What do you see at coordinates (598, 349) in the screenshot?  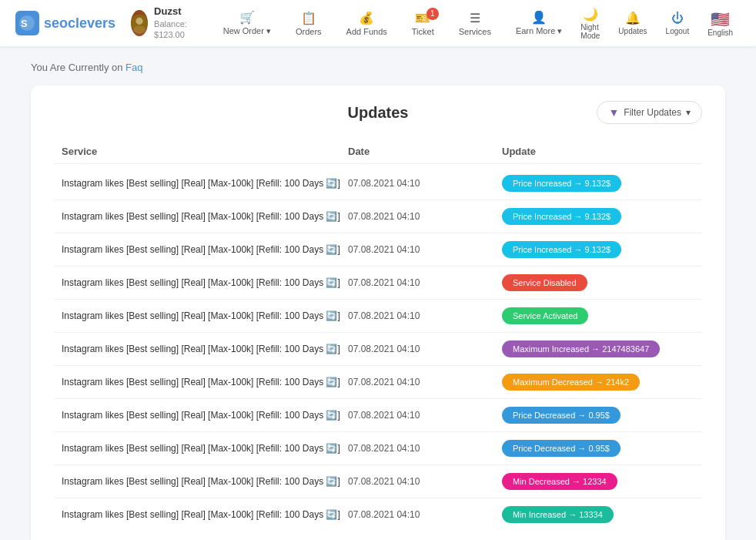 I see `update-badge: Maximum Increased → 2147483647` at bounding box center [598, 349].